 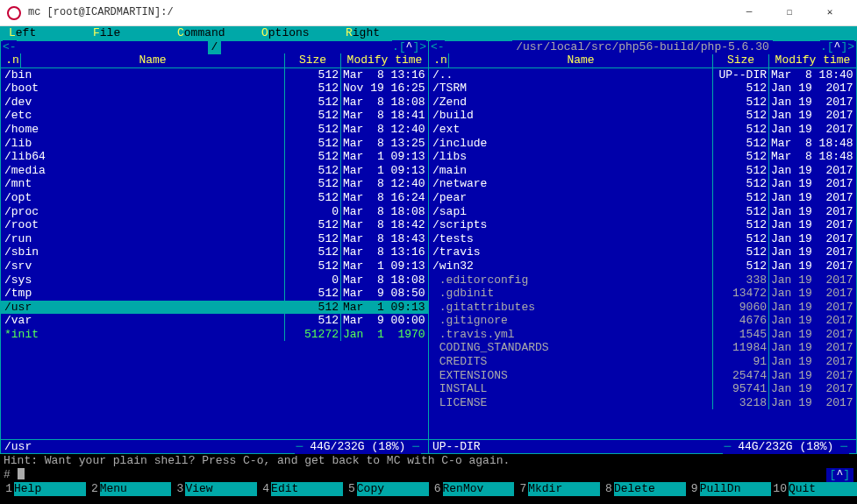 I want to click on file-row: LICENSE3218Jan 19 2017, so click(x=642, y=403).